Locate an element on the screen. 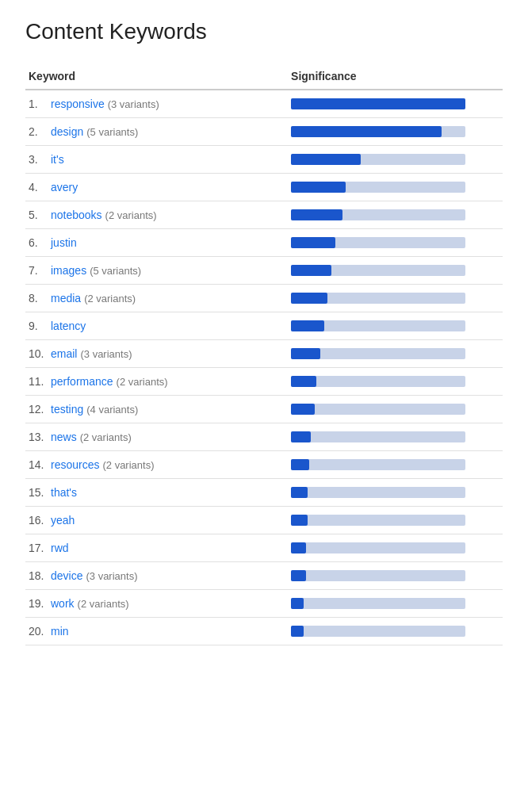 Image resolution: width=528 pixels, height=812 pixels. table-row: 16.yeah is located at coordinates (264, 520).